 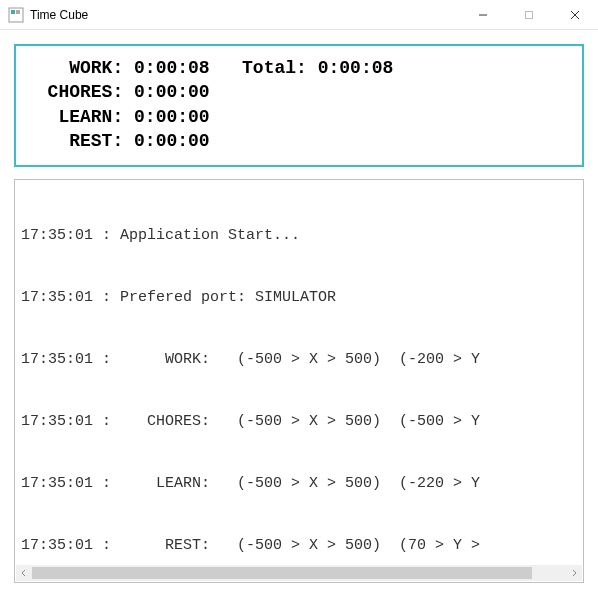 I want to click on rest-label: REST:, so click(x=80, y=141).